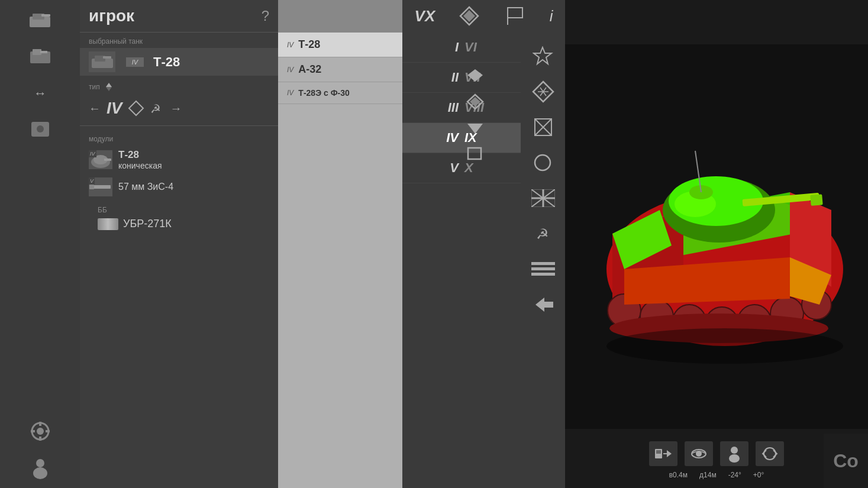 The width and height of the screenshot is (868, 488). What do you see at coordinates (480, 47) in the screenshot?
I see `tier-right-6: VI` at bounding box center [480, 47].